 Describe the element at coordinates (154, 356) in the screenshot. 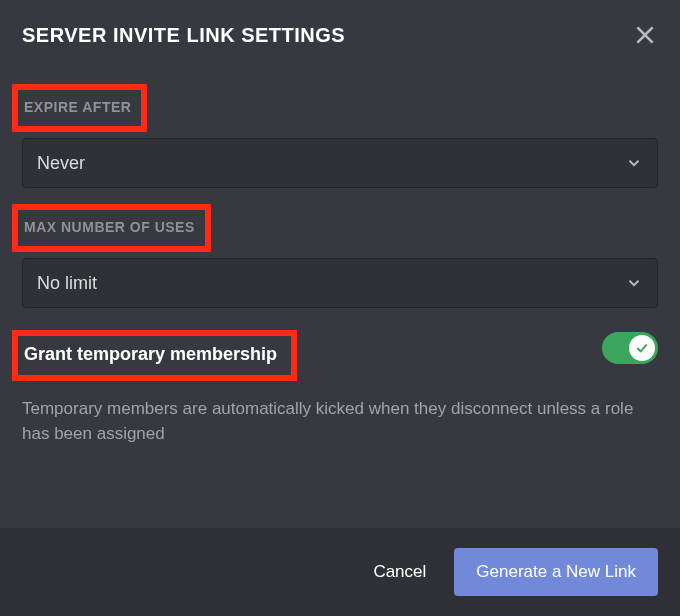

I see `temp-membership-highlight: Grant temporary membership` at that location.